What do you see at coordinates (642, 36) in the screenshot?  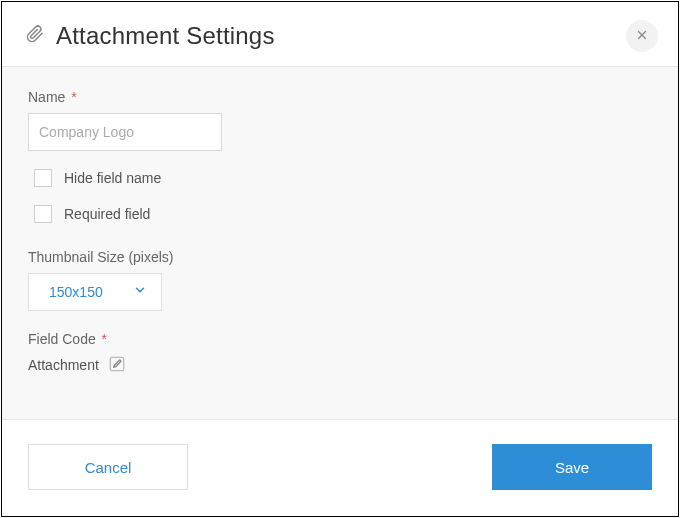 I see `close-icon` at bounding box center [642, 36].